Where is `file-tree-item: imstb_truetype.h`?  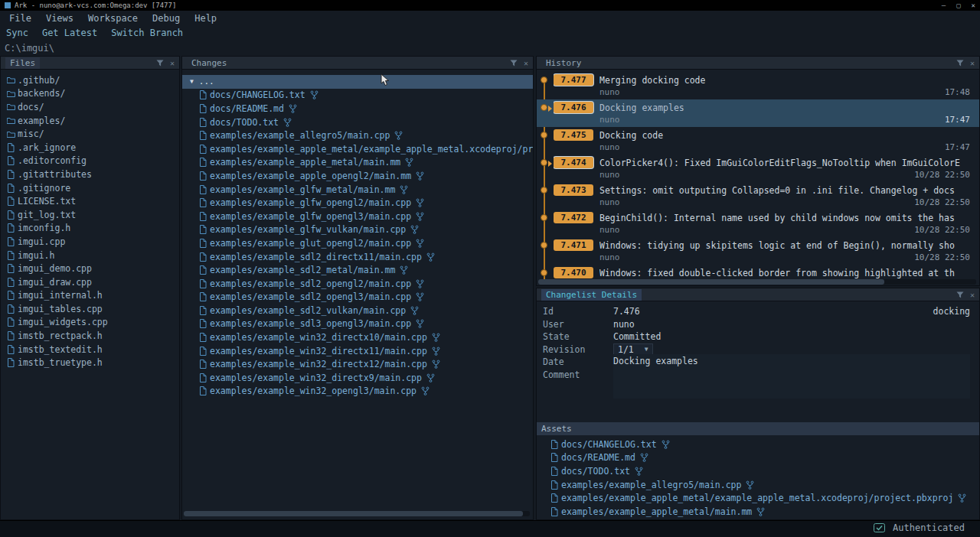
file-tree-item: imstb_truetype.h is located at coordinates (90, 363).